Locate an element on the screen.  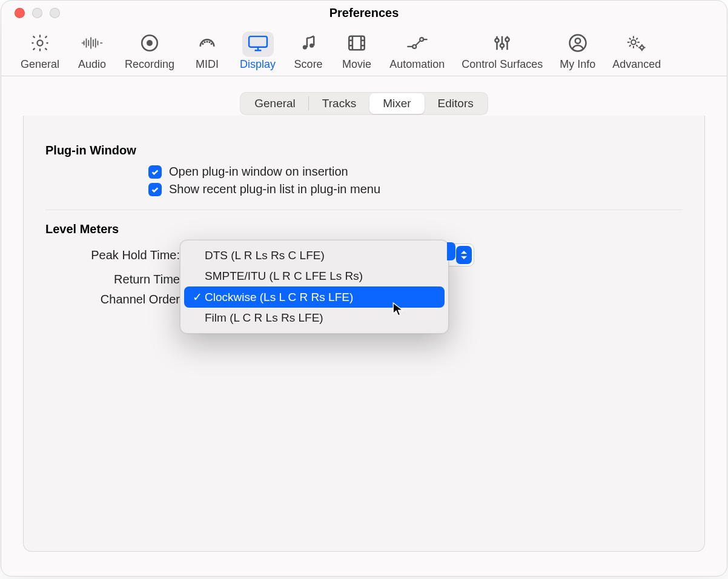
toolbar-label: My Info is located at coordinates (578, 64).